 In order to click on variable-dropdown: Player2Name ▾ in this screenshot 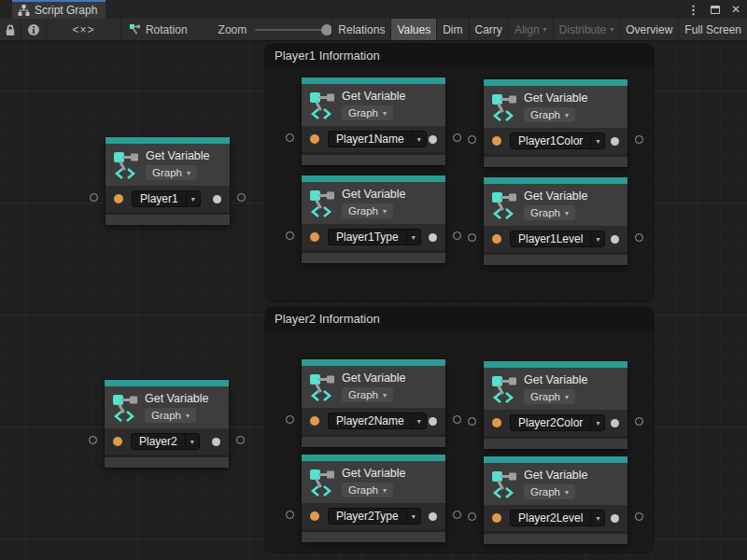, I will do `click(377, 421)`.